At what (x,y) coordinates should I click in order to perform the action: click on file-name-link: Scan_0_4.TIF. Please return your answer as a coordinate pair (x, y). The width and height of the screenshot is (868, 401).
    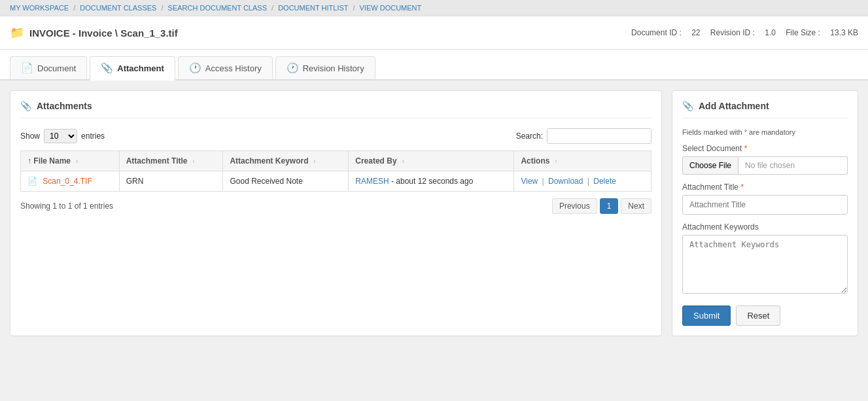
    Looking at the image, I should click on (67, 181).